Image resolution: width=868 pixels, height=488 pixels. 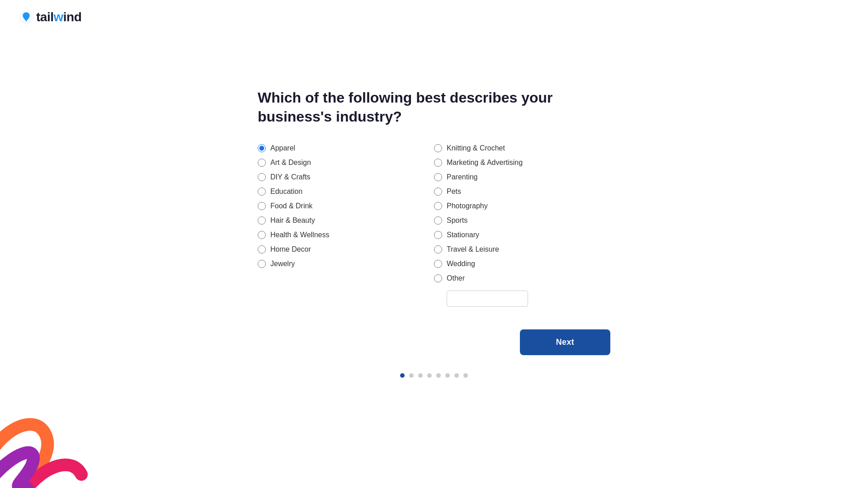 I want to click on label-wedding: Wedding, so click(x=461, y=264).